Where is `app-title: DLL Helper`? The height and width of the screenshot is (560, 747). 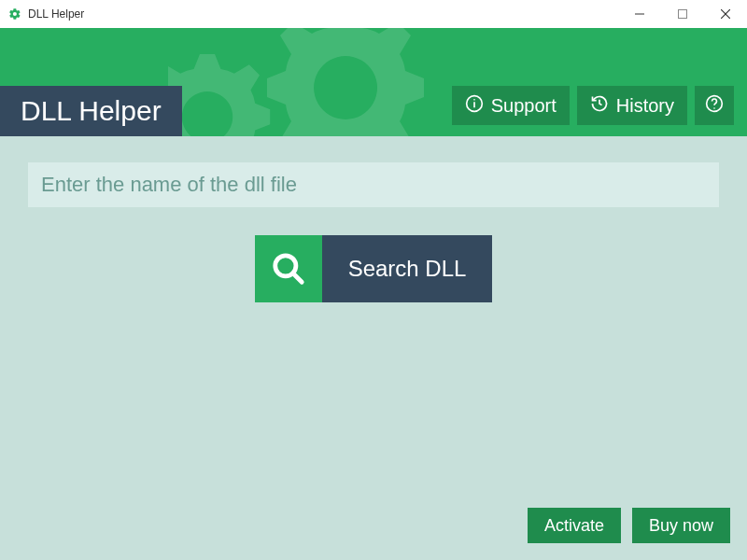
app-title: DLL Helper is located at coordinates (92, 111).